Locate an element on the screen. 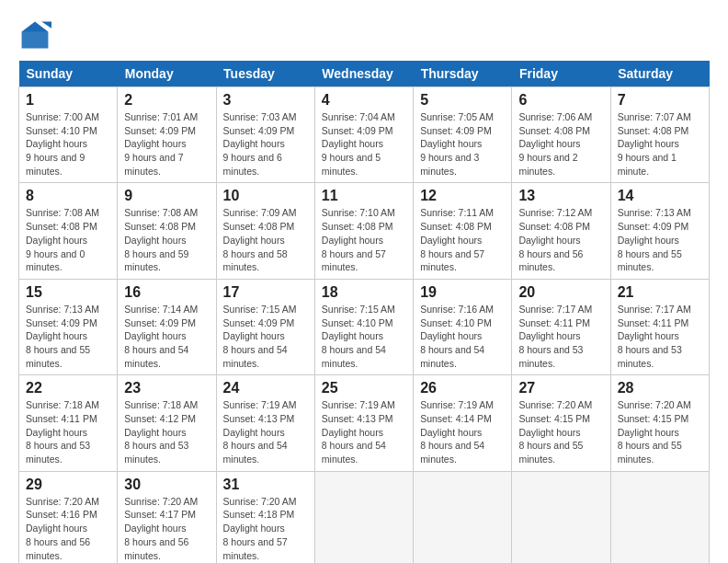 The image size is (728, 563). day-number: 27 is located at coordinates (561, 388).